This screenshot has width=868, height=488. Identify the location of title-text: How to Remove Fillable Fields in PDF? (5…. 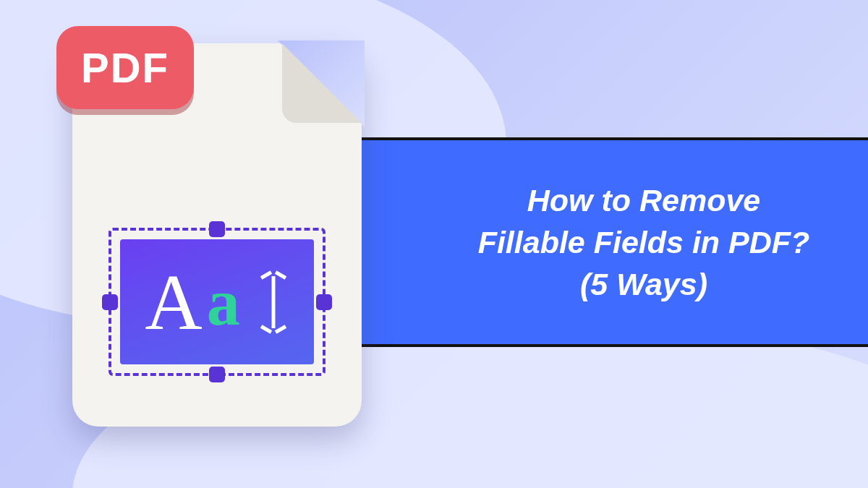
(644, 242).